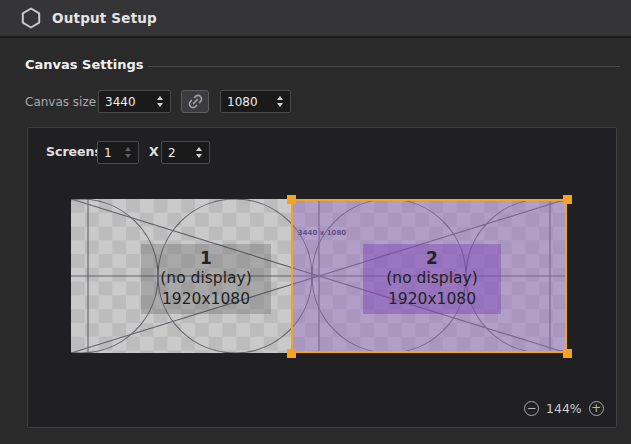  I want to click on zoom-level-label: 144%, so click(564, 408).